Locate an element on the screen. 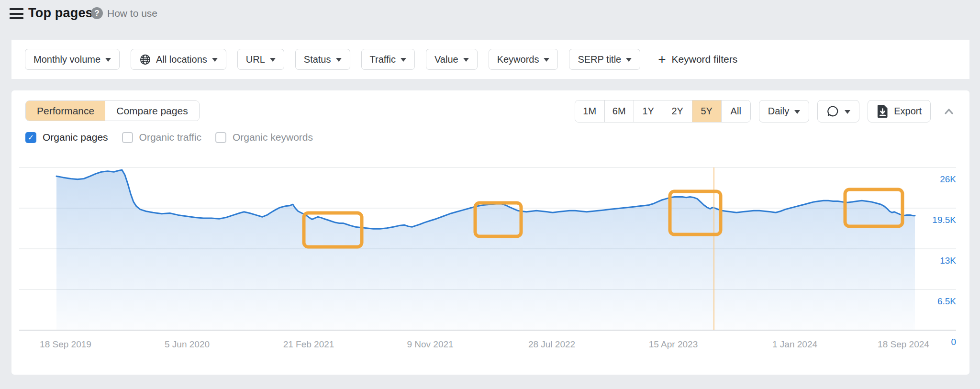 This screenshot has height=389, width=980. x-axis-label: 18 Sep 2024 is located at coordinates (903, 345).